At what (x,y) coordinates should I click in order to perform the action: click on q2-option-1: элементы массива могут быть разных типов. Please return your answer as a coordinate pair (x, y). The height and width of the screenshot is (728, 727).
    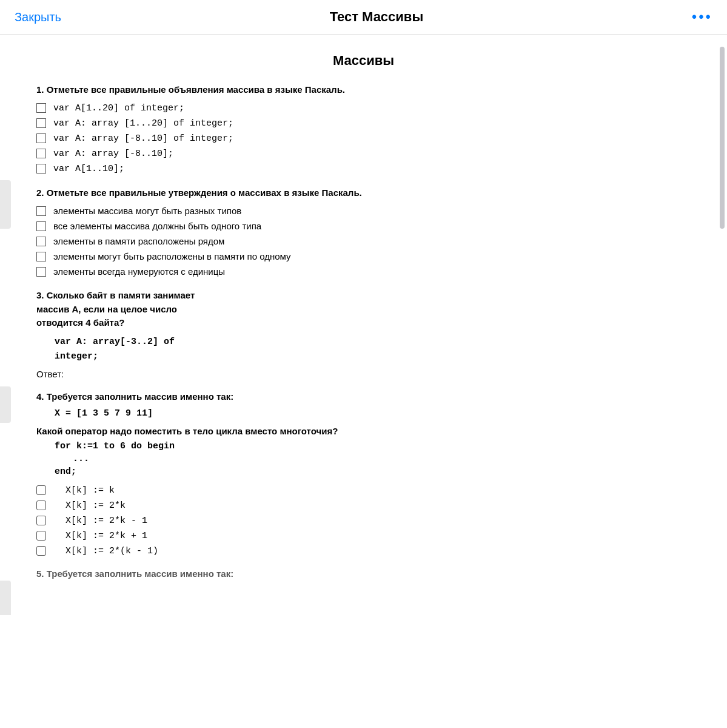
    Looking at the image, I should click on (364, 211).